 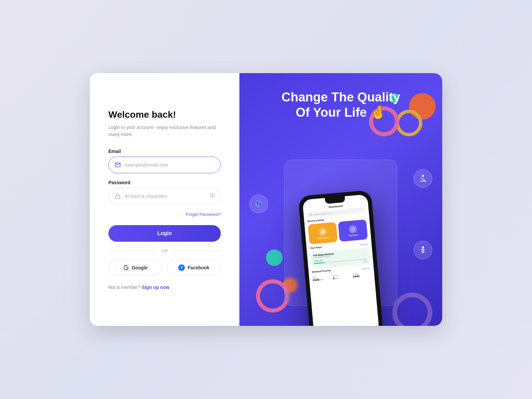 I want to click on email-input, so click(x=170, y=165).